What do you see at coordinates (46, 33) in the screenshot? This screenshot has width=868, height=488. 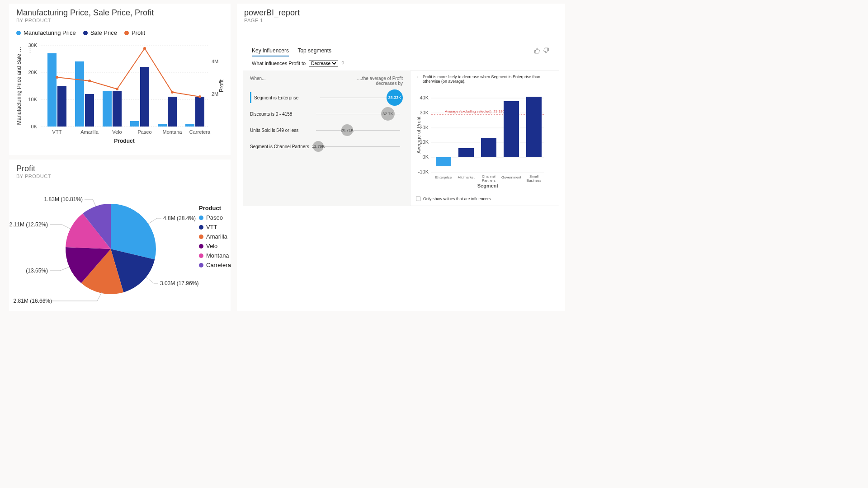 I see `legend-item-manufacturing: Manufacturing Price` at bounding box center [46, 33].